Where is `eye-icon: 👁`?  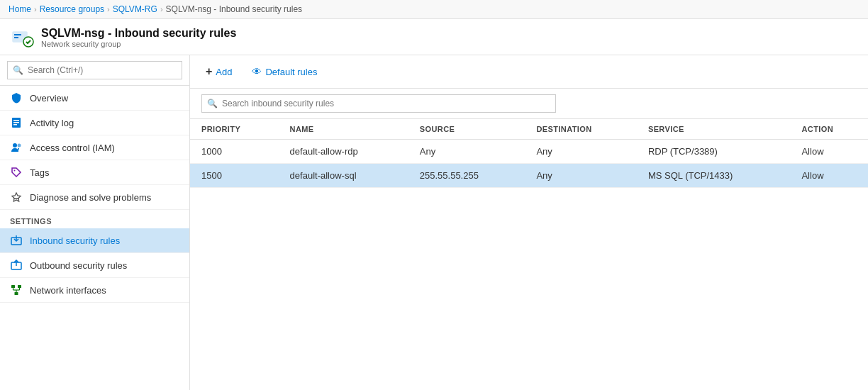 eye-icon: 👁 is located at coordinates (257, 72).